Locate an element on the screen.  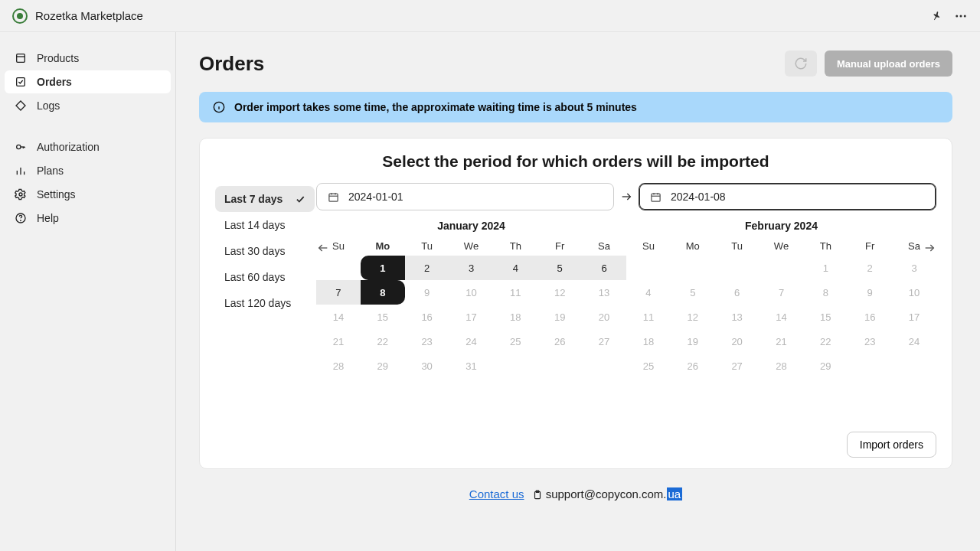
sidebar-item-help: Help is located at coordinates (87, 218).